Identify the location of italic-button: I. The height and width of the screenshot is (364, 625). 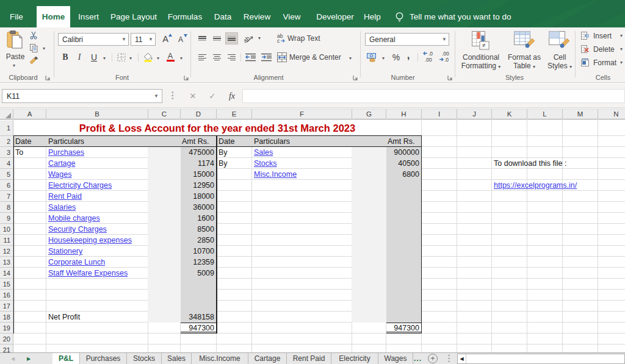
(79, 57).